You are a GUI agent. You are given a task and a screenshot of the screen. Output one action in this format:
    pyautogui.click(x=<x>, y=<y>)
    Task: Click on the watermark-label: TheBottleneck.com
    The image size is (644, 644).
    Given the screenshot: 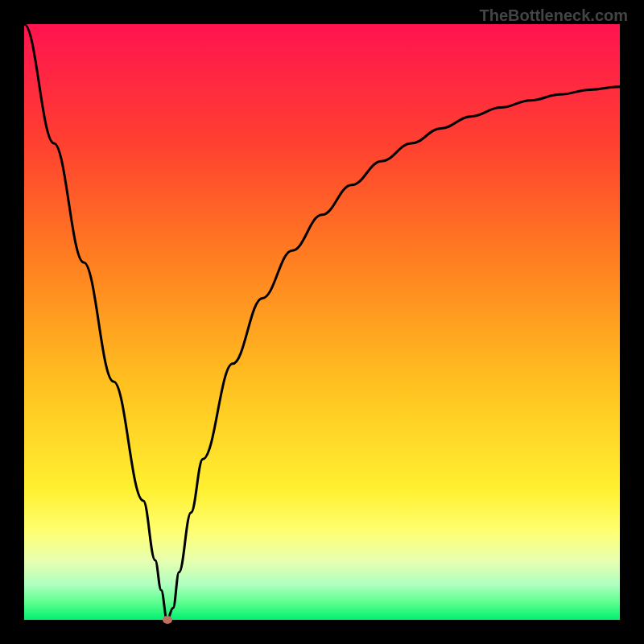 What is the action you would take?
    pyautogui.click(x=554, y=16)
    